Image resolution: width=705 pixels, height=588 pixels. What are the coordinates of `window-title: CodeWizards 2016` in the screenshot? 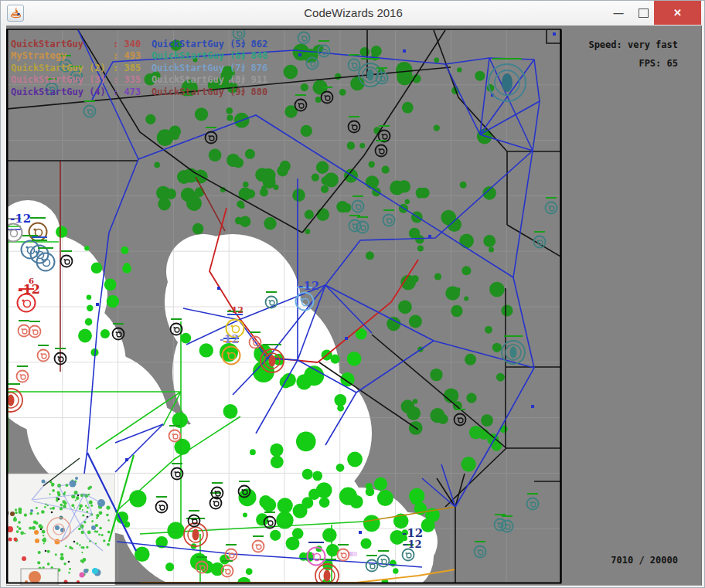 It's located at (352, 12).